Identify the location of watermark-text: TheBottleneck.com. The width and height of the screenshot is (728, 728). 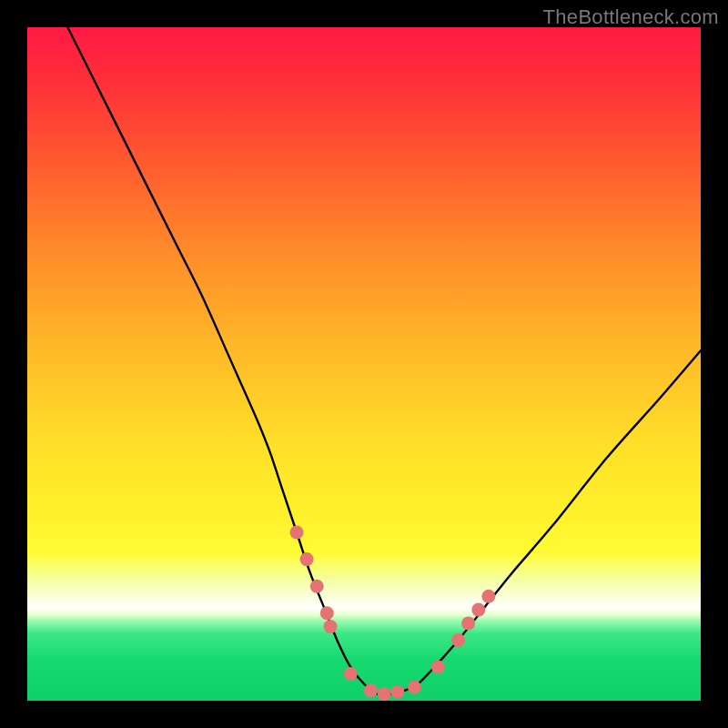
(632, 17).